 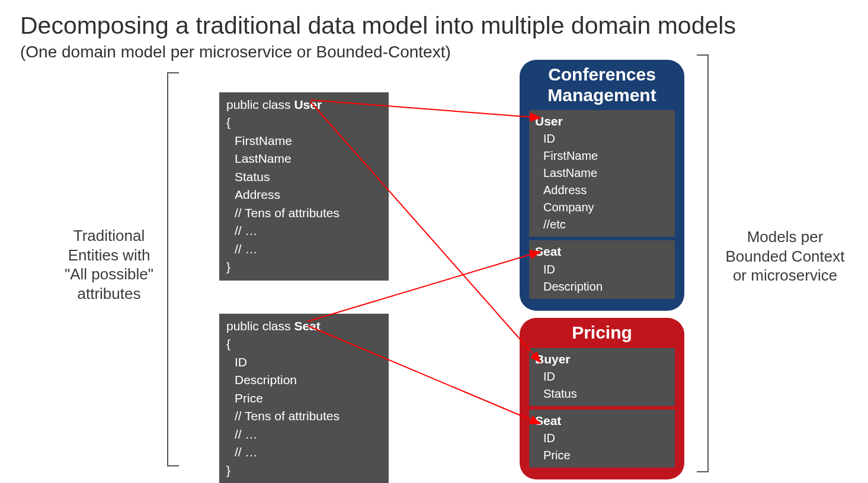 What do you see at coordinates (602, 225) in the screenshot?
I see `entity-attr: //etc` at bounding box center [602, 225].